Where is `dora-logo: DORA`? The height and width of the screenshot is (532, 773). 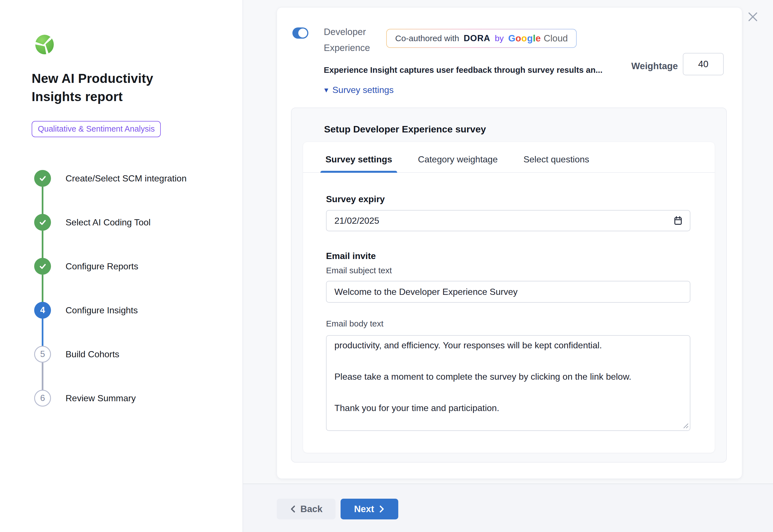 dora-logo: DORA is located at coordinates (477, 38).